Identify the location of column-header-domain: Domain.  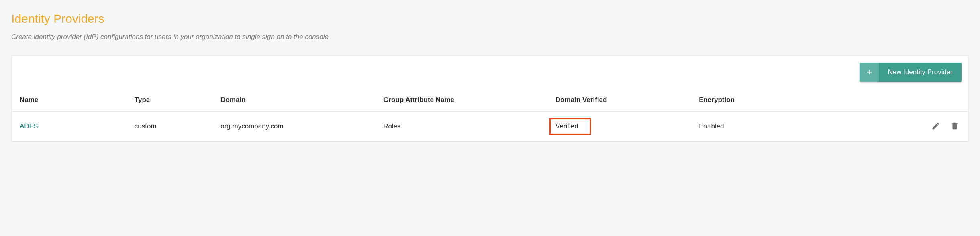
(294, 100).